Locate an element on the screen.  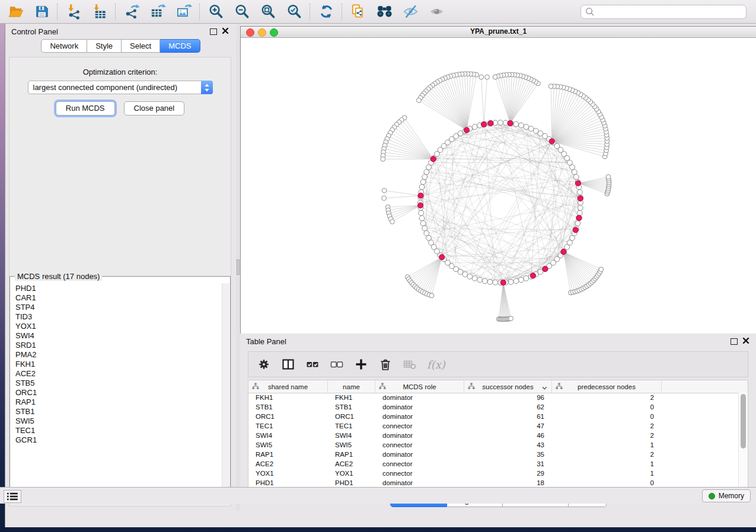
table-cell: RAP1 is located at coordinates (288, 454).